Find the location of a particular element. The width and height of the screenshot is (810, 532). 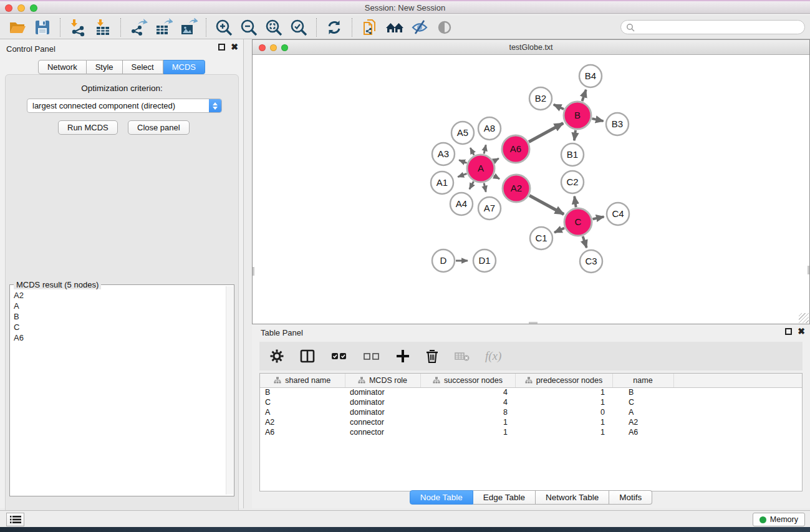

graph-node-A7: A7 is located at coordinates (489, 208).